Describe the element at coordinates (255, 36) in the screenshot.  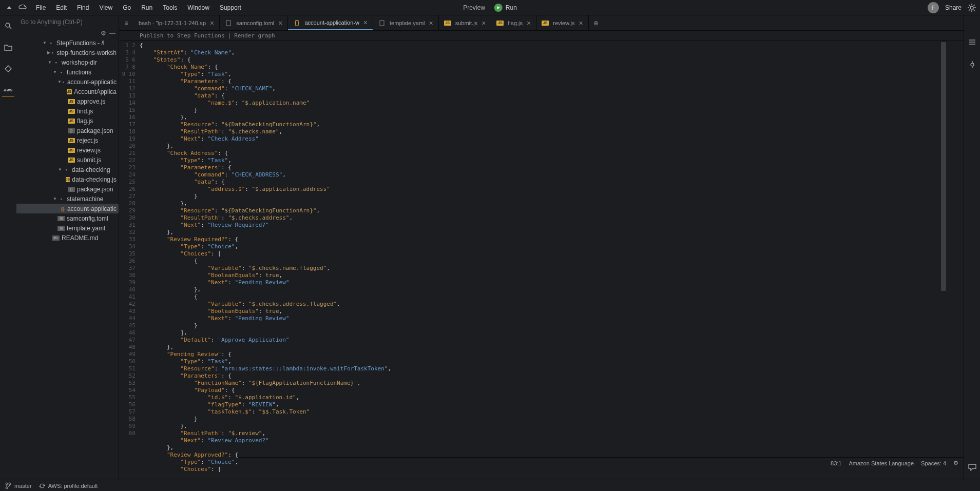
I see `render-graph-button: Render graph` at that location.